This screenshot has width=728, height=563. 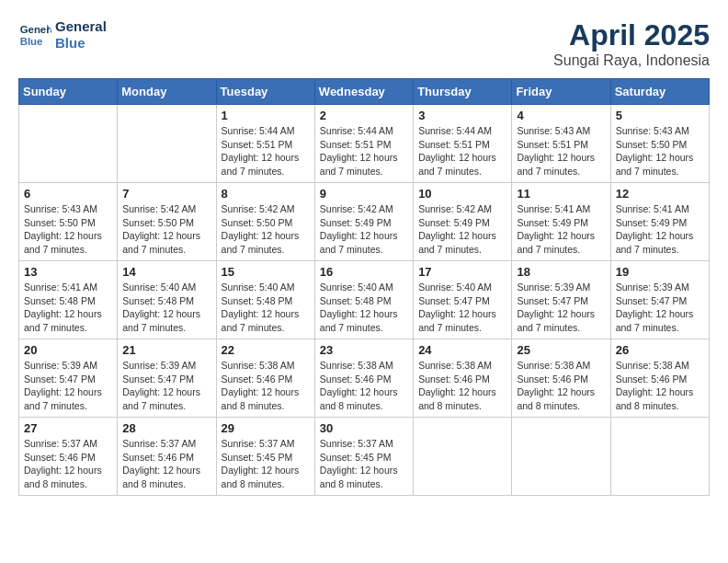 I want to click on day-number: 28, so click(x=166, y=429).